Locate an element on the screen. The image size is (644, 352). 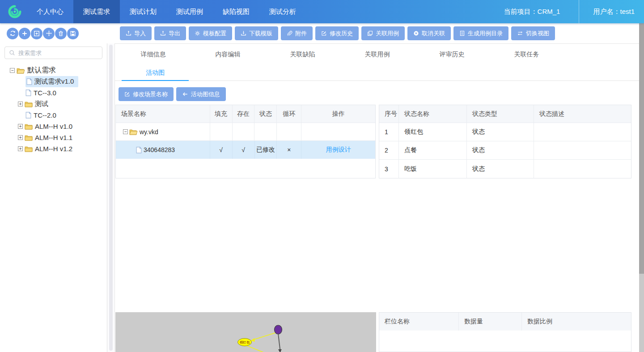
tree-node-folder: + ALM--H v1.0 is located at coordinates (54, 126).